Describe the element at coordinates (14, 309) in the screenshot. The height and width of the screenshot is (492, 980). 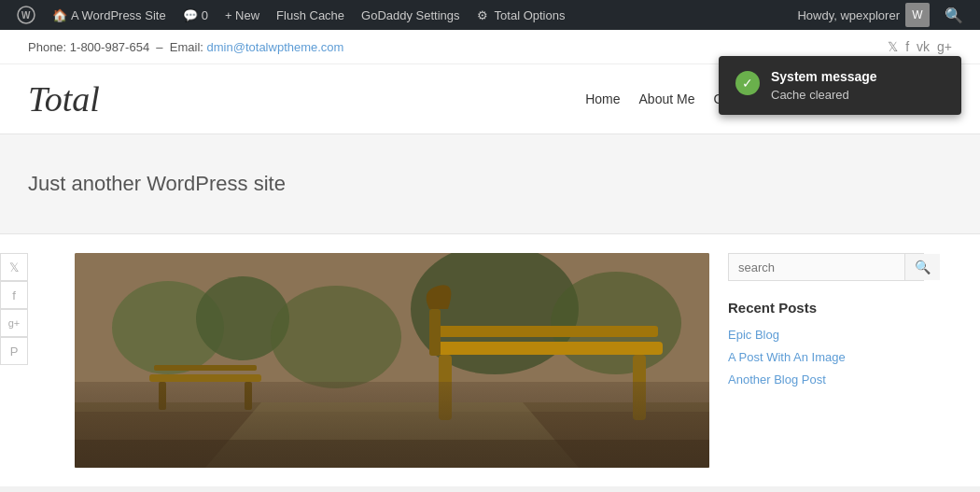
I see `social-sidebar: 𝕏 f g+ P` at that location.